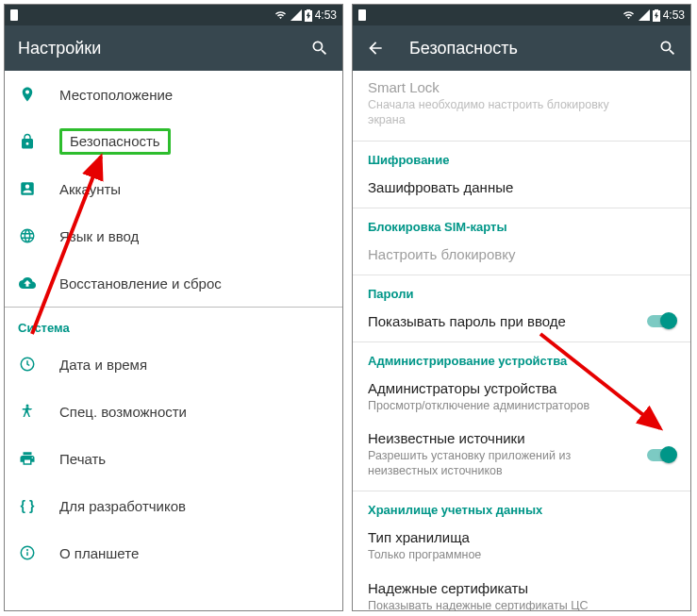  What do you see at coordinates (174, 142) in the screenshot?
I see `item-security: Безопасность` at bounding box center [174, 142].